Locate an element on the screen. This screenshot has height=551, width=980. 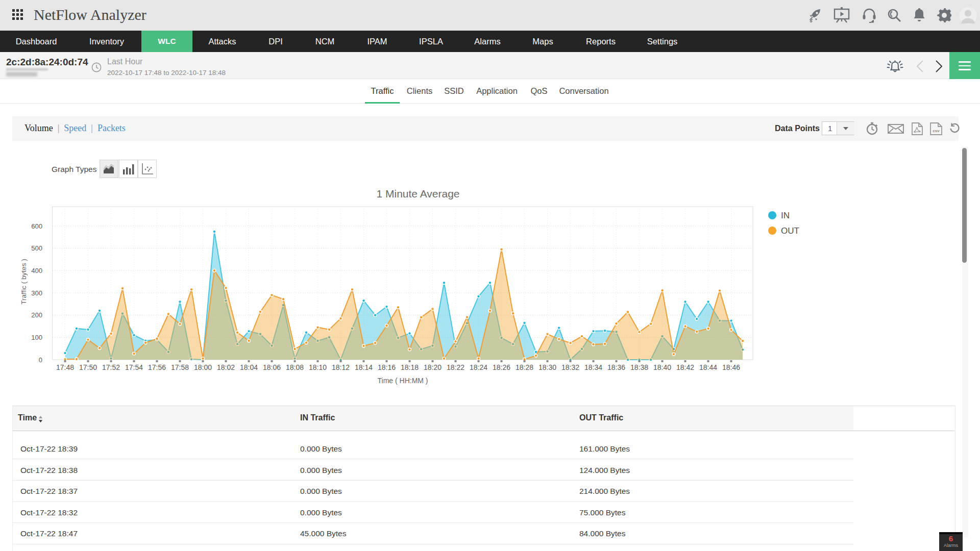
svg-text: 18:12 is located at coordinates (341, 367).